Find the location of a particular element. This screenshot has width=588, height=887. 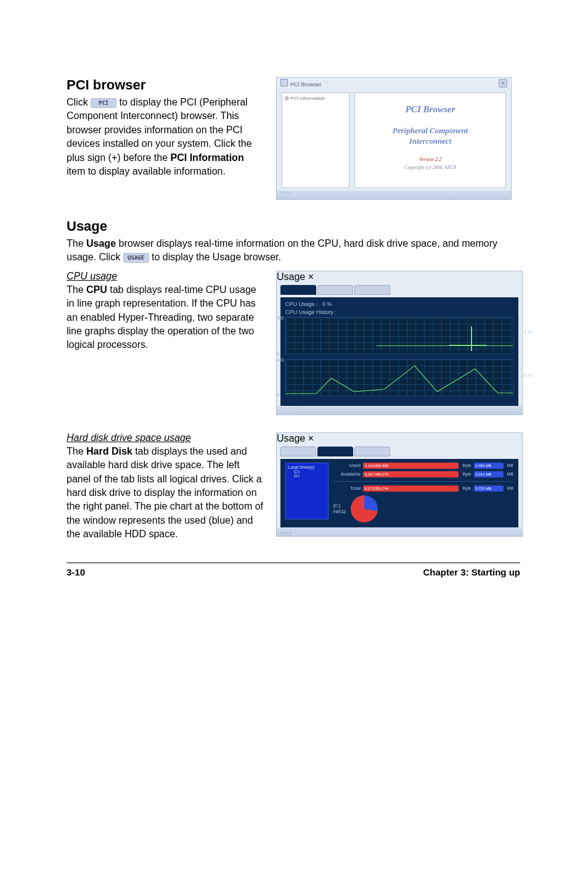

txt: to display the Usage browser. is located at coordinates (216, 257).